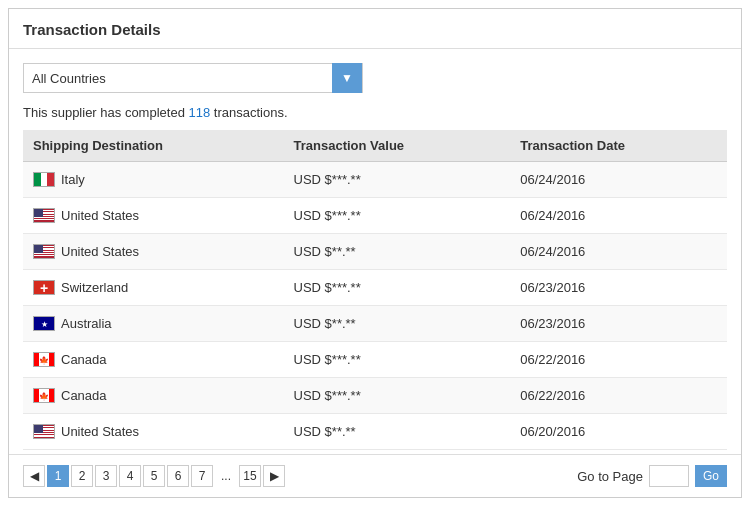  Describe the element at coordinates (178, 476) in the screenshot. I see `page-btn-6: 6` at that location.